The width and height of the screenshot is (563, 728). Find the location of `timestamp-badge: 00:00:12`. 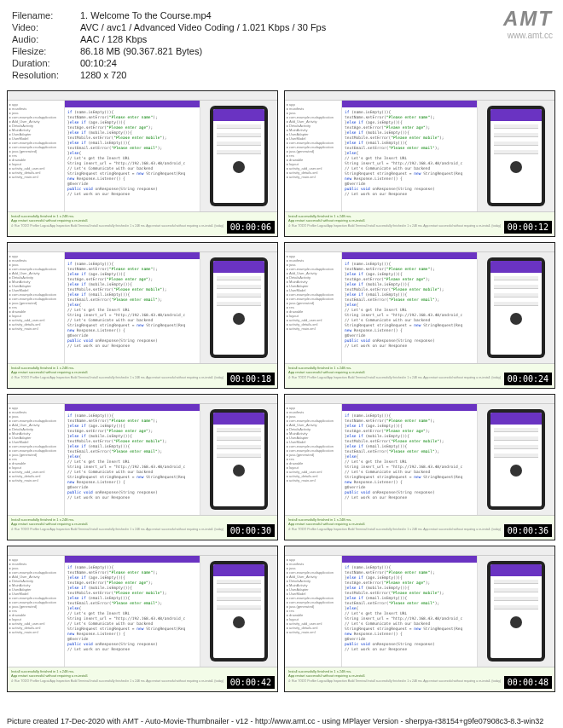

timestamp-badge: 00:00:12 is located at coordinates (528, 227).